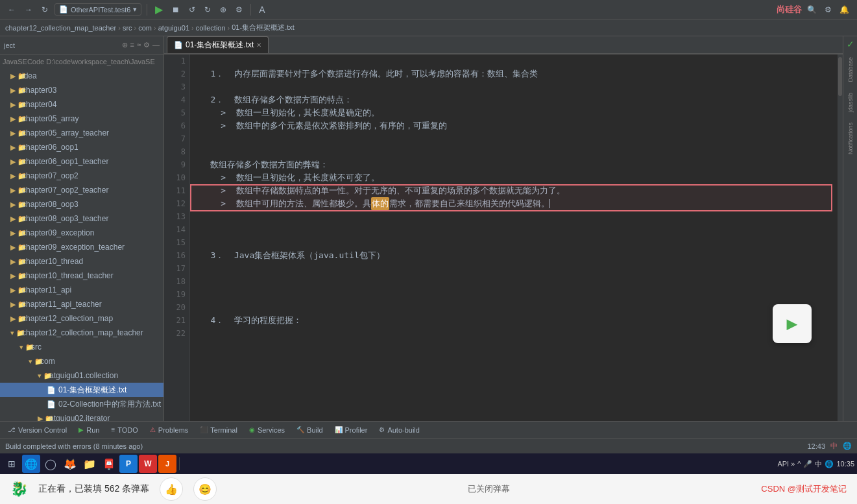 The image size is (857, 504). What do you see at coordinates (82, 237) in the screenshot?
I see `sidebar-tree: JavaSECode D:\code\workspace_teach\JavaS…` at bounding box center [82, 237].